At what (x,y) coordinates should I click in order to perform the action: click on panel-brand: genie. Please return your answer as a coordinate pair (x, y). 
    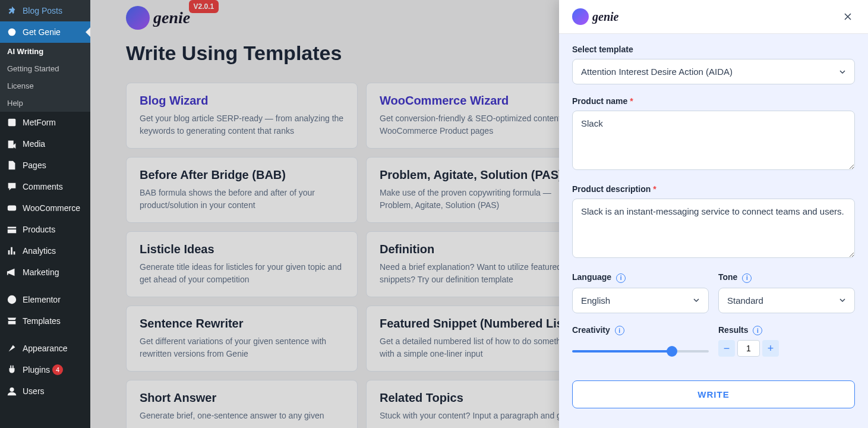
    Looking at the image, I should click on (595, 17).